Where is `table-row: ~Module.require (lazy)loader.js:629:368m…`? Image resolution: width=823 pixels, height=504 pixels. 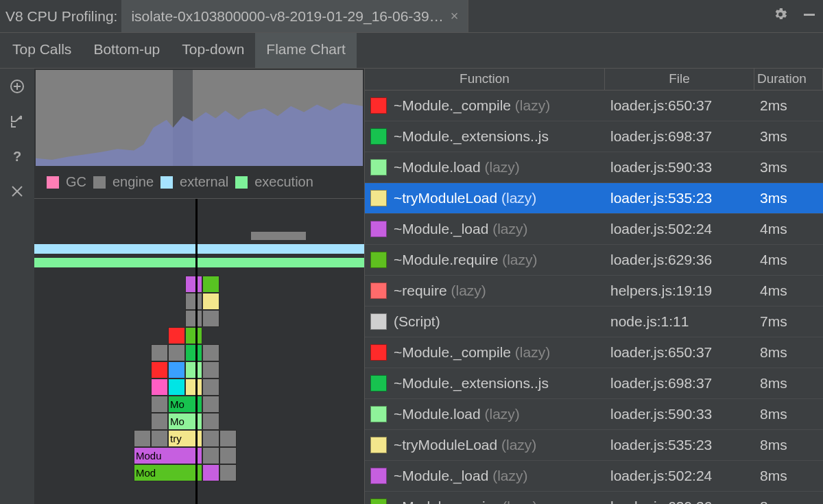 table-row: ~Module.require (lazy)loader.js:629:368m… is located at coordinates (594, 498).